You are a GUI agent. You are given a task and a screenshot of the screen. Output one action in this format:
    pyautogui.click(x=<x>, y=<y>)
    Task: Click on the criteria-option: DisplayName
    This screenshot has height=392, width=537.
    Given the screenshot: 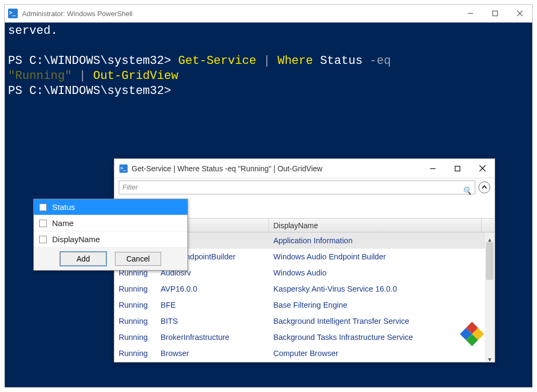 What is the action you would take?
    pyautogui.click(x=111, y=239)
    